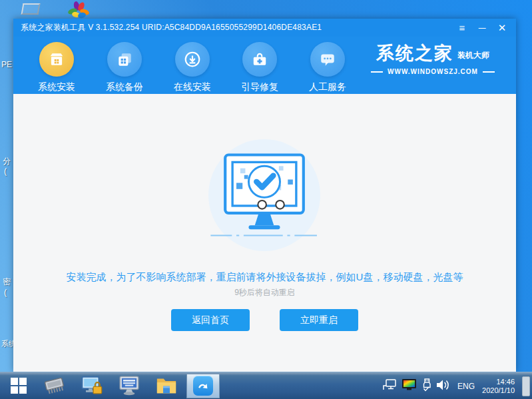 This screenshot has width=532, height=399. What do you see at coordinates (427, 386) in the screenshot?
I see `usb-icon` at bounding box center [427, 386].